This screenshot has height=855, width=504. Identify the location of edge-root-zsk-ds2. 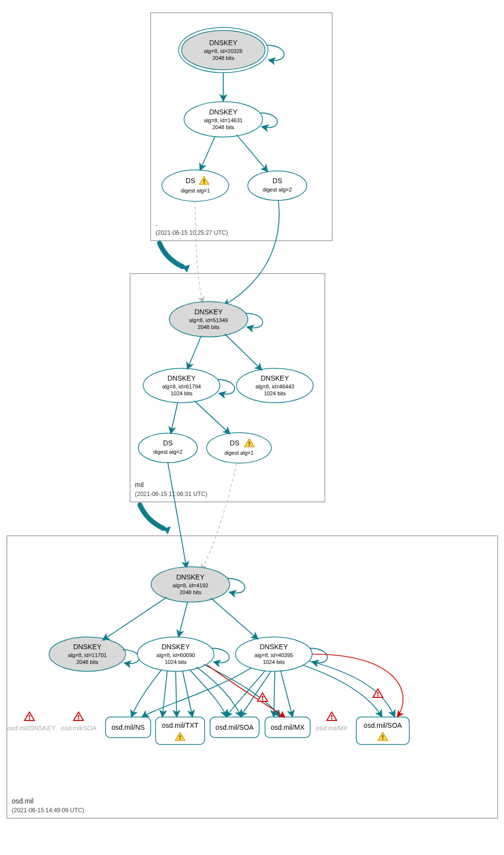
(252, 153).